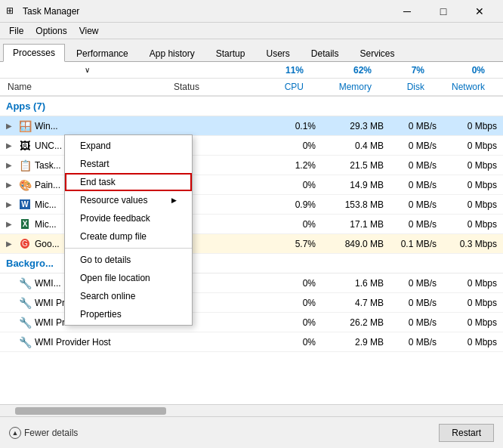  Describe the element at coordinates (47, 126) in the screenshot. I see `row-name-text: Win...` at that location.